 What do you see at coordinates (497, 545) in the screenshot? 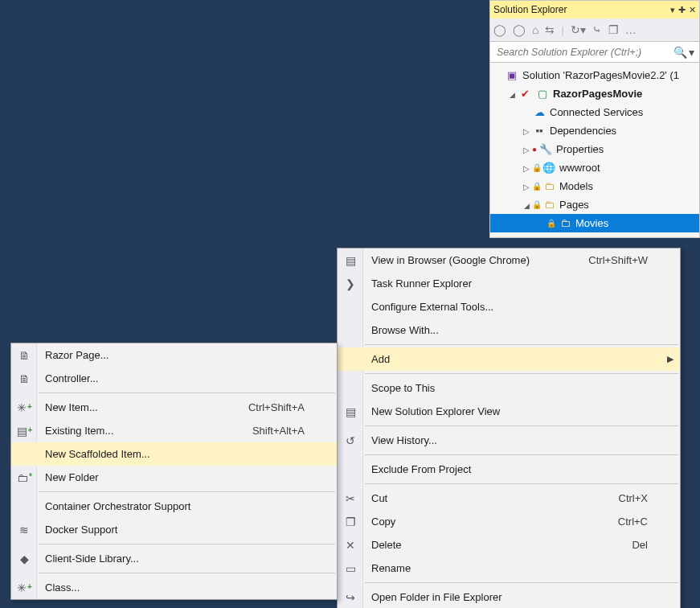
I see `menu-label: Delete` at bounding box center [497, 545].